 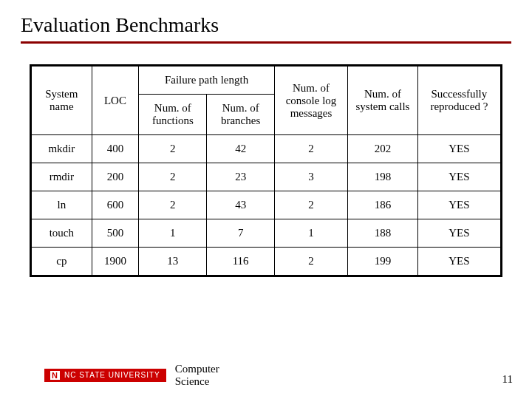 What do you see at coordinates (62, 262) in the screenshot?
I see `cell-name: cp` at bounding box center [62, 262].